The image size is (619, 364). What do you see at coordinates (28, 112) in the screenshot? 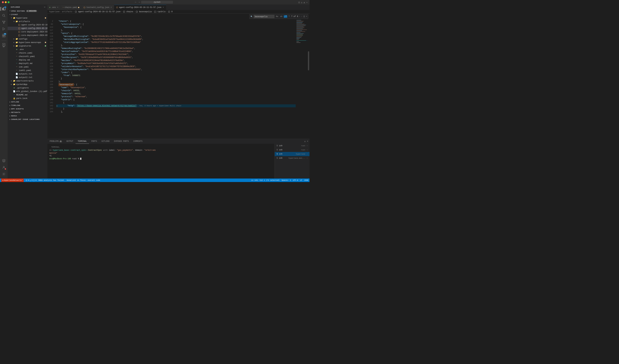
I see `metadata-section: ▶ METADATA` at bounding box center [28, 112].